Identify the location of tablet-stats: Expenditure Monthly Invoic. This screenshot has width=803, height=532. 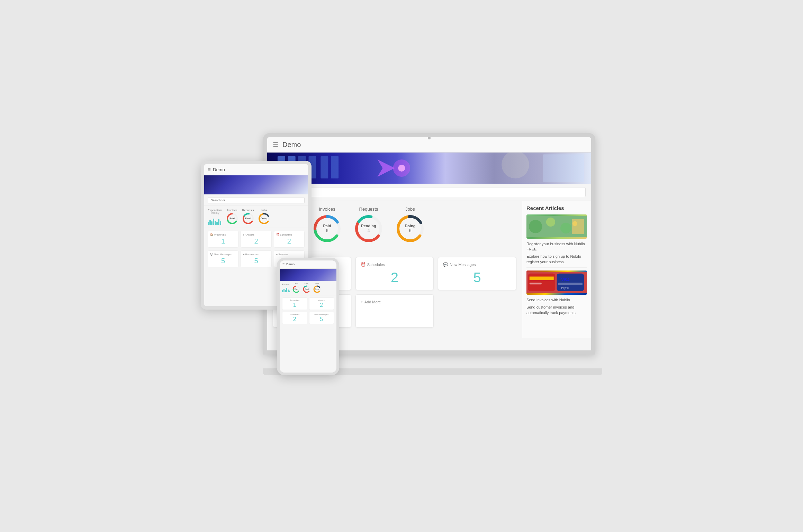
(256, 217).